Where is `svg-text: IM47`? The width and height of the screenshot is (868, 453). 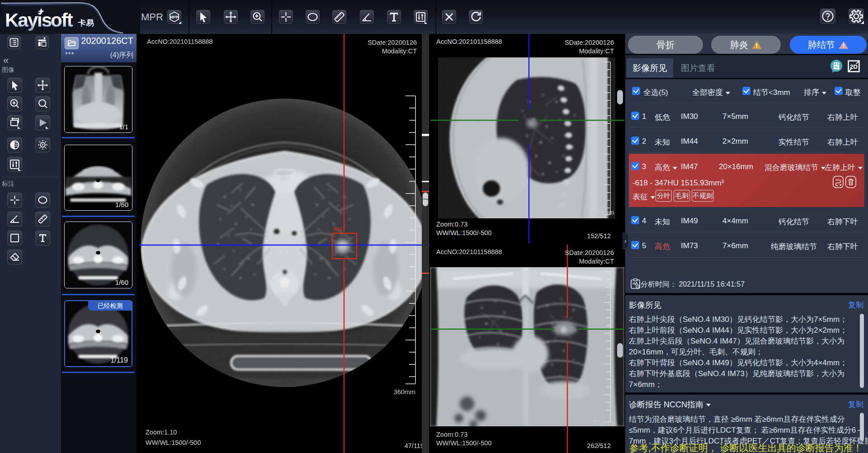
svg-text: IM47 is located at coordinates (339, 229).